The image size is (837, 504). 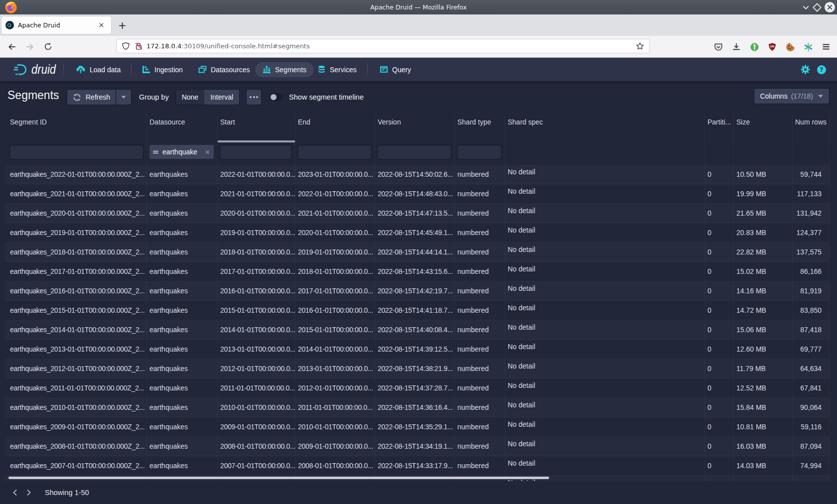 I want to click on table-row: earthquakes_2014-01-01T00:00:00.000Z_2..…, so click(x=418, y=330).